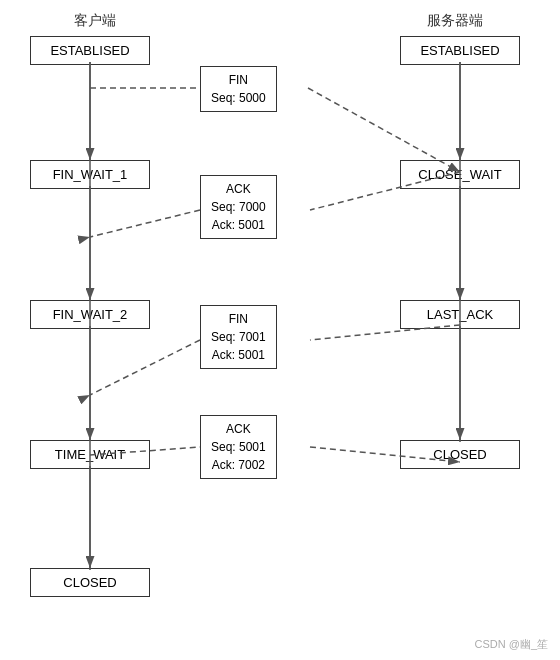 This screenshot has width=560, height=660. I want to click on ack2-ack: Ack: 7002, so click(238, 465).